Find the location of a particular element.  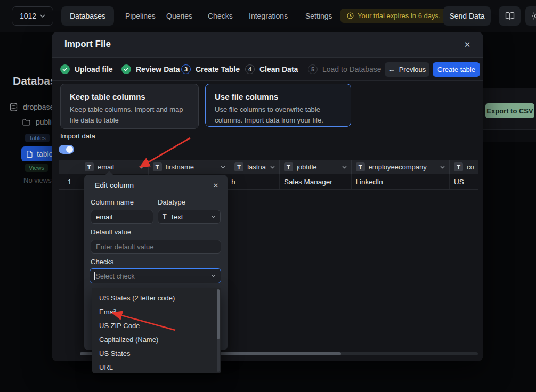

dropdown-option-capitalized-name: Capitalized (Name) is located at coordinates (157, 339).